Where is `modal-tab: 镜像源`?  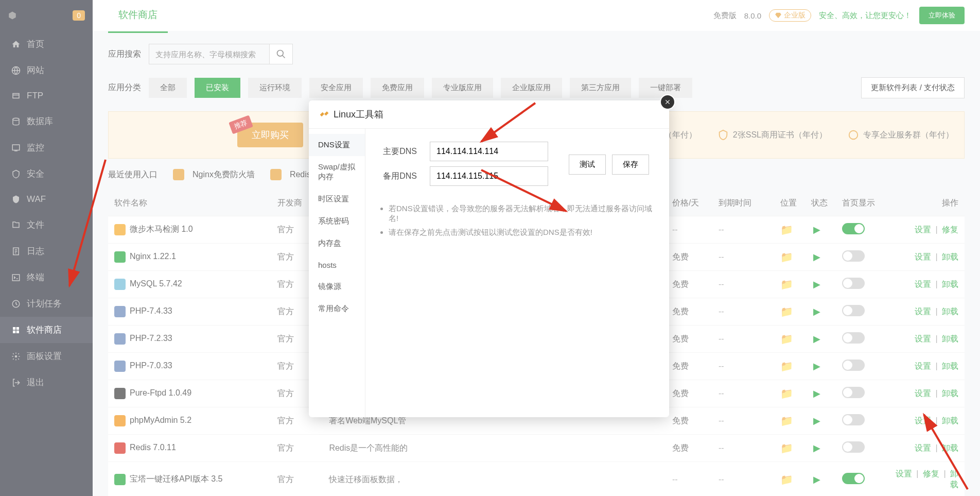 modal-tab: 镜像源 is located at coordinates (337, 286).